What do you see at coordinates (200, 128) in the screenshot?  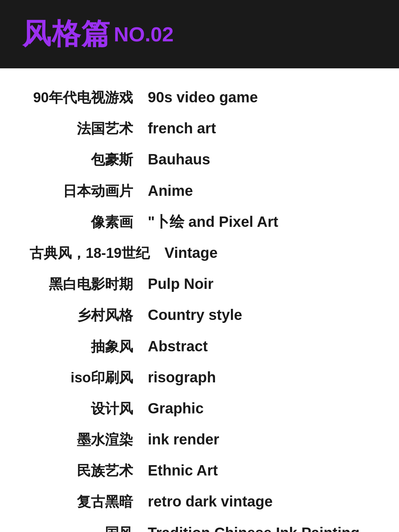 I see `table-row: 法国艺术french art` at bounding box center [200, 128].